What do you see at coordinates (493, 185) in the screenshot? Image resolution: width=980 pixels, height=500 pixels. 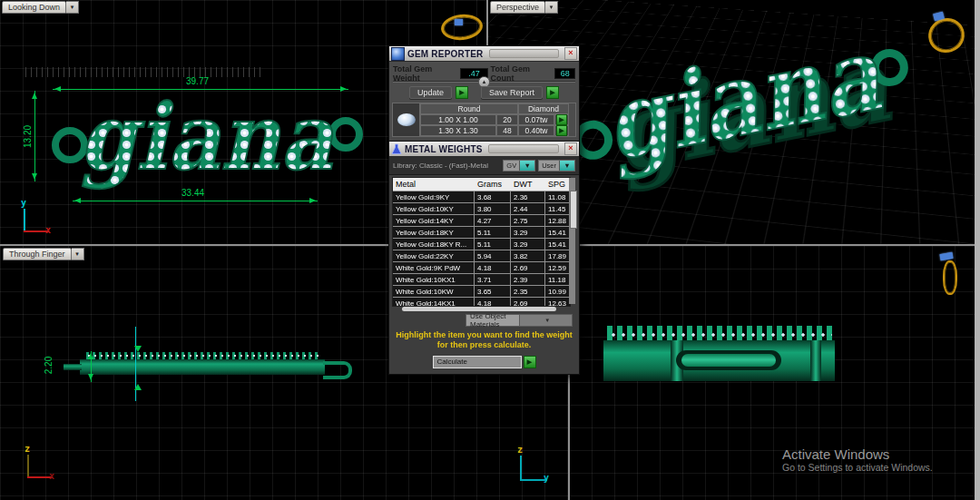 I see `col-header-grams: Grams` at bounding box center [493, 185].